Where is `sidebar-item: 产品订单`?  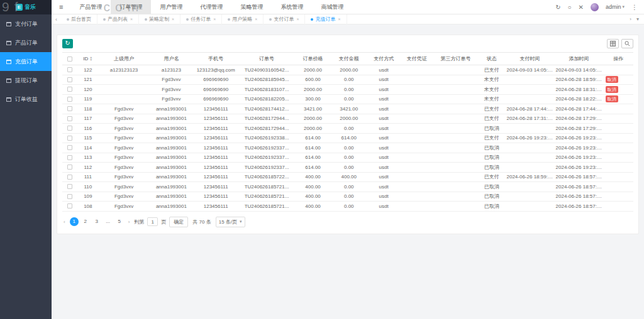 sidebar-item: 产品订单 is located at coordinates (26, 43).